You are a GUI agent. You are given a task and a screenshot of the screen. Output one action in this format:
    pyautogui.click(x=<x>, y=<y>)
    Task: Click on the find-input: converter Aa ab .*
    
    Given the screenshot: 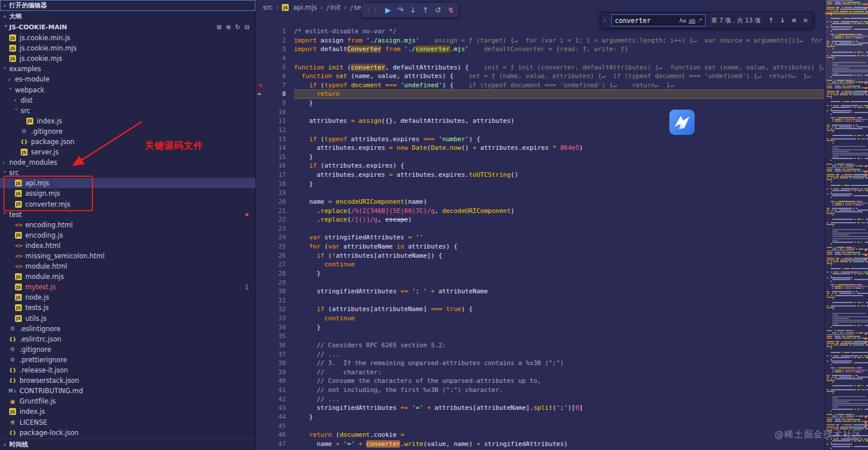 What is the action you would take?
    pyautogui.click(x=658, y=21)
    